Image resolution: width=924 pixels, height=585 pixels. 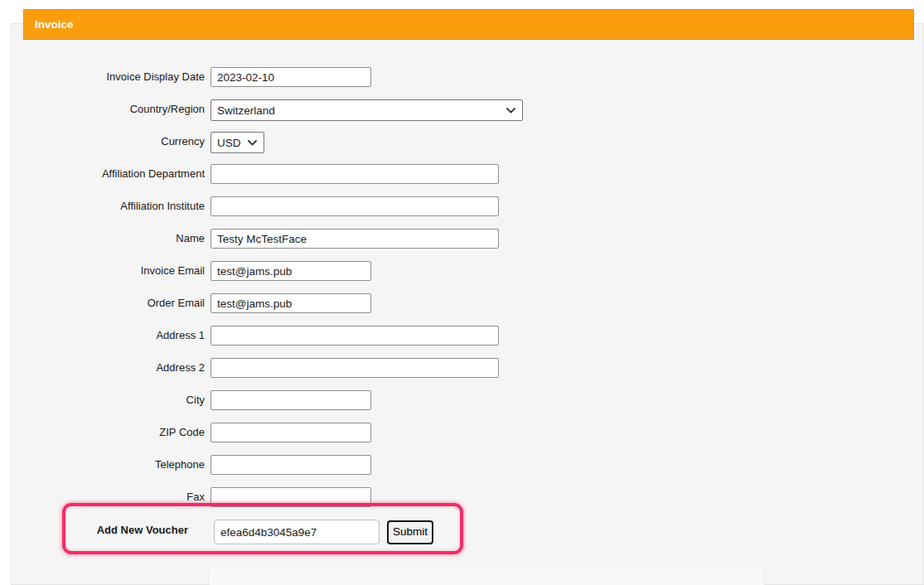 What do you see at coordinates (467, 77) in the screenshot?
I see `form-row-invoice-display-date: Invoice Display Date` at bounding box center [467, 77].